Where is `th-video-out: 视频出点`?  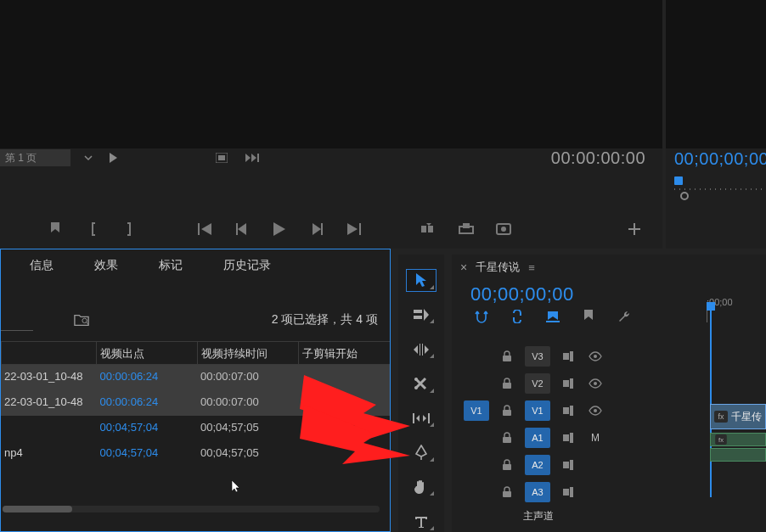 th-video-out: 视频出点 is located at coordinates (146, 353).